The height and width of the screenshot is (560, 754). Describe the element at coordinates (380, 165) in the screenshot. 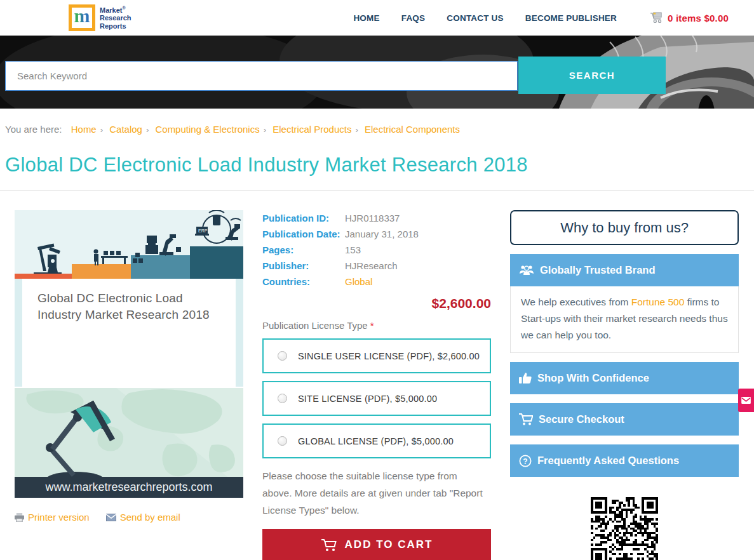

I see `page-title: Global DC Electronic Load Industry Marke…` at that location.